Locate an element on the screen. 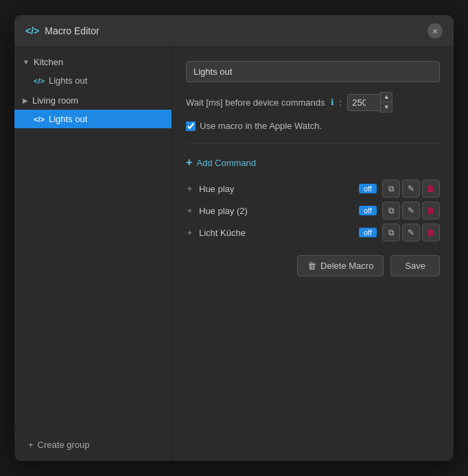  command-row-1: ✦ Hue play (2) off ⧉ ✎ 🗑 is located at coordinates (313, 211).